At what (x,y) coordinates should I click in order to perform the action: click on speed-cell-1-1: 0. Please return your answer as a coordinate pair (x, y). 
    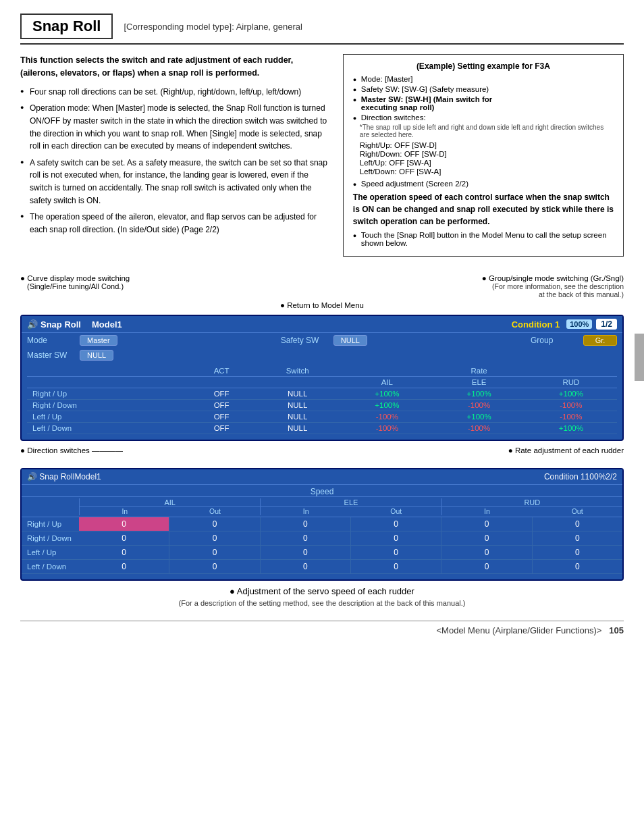
    Looking at the image, I should click on (215, 538).